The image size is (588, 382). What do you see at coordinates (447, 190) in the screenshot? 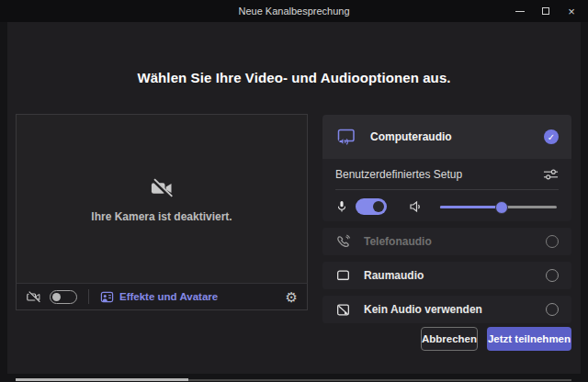
I see `custom-setup-panel: Benutzerdefiniertes Setup` at bounding box center [447, 190].